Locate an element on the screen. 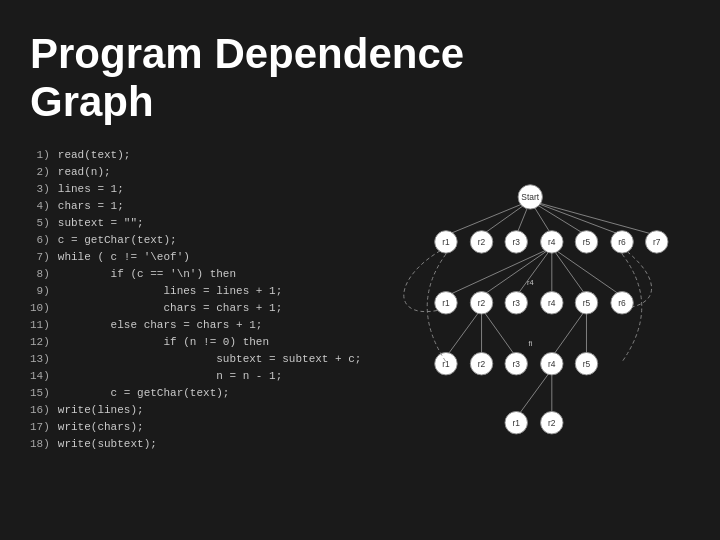 The width and height of the screenshot is (720, 540). node-start: Start is located at coordinates (531, 196).